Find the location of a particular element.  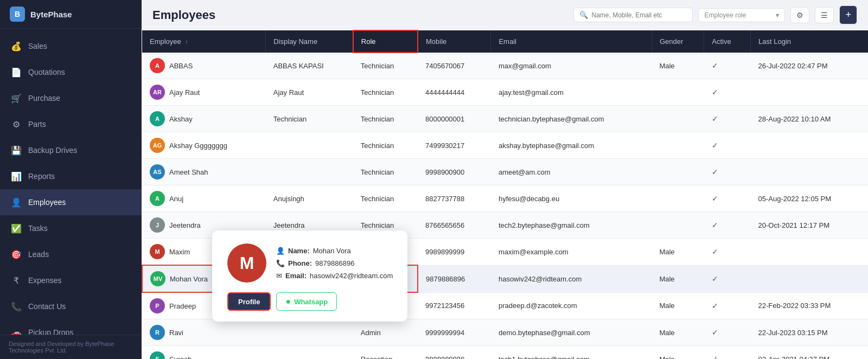

table-row: A ABBAS ABBAS KAPASITechnician7405670067… is located at coordinates (505, 66).